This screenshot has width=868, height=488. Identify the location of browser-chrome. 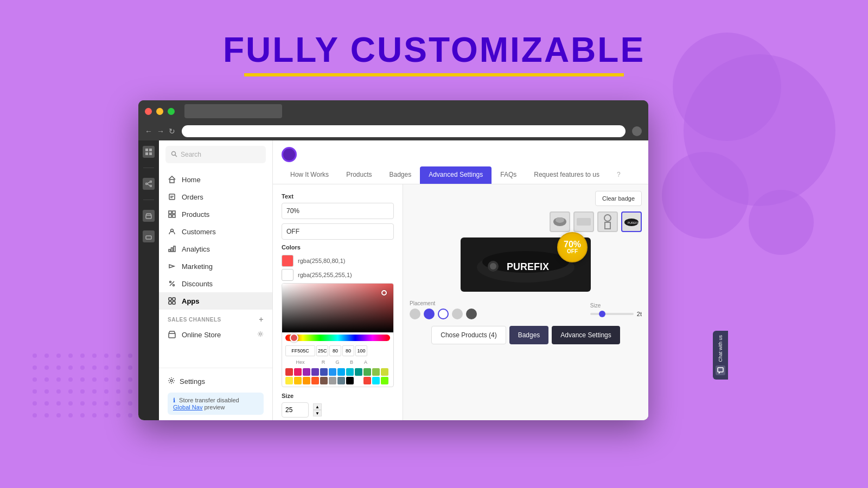
(393, 111).